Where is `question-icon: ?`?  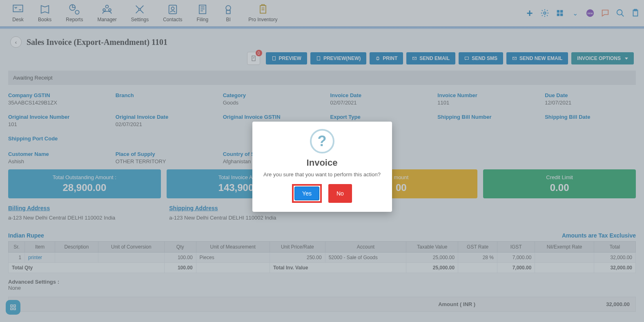 question-icon: ? is located at coordinates (322, 141).